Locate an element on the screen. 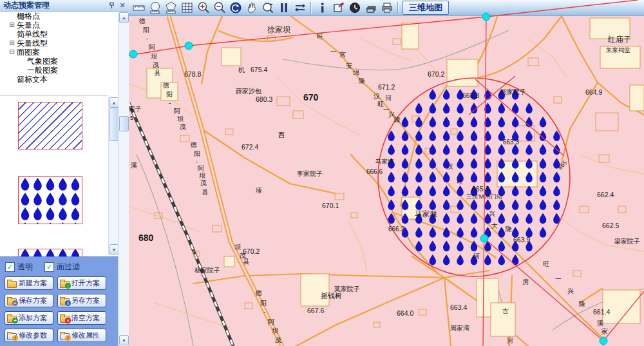  map-label: 摇钱树 is located at coordinates (331, 296).